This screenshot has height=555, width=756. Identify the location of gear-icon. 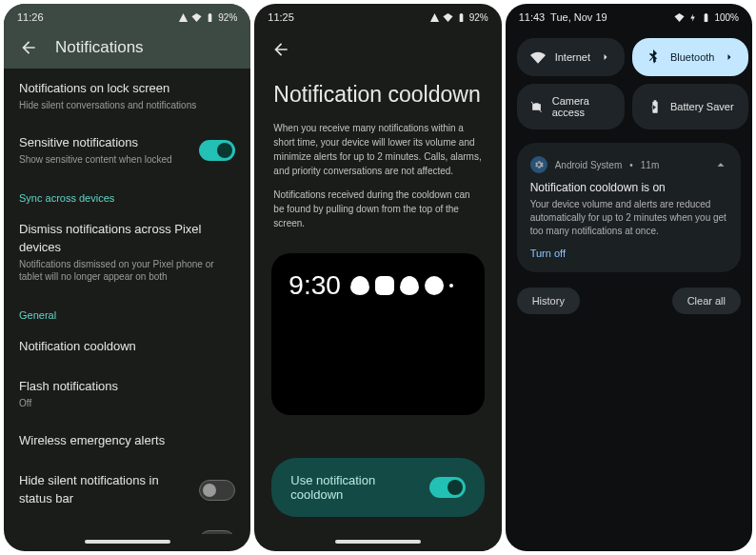
(539, 165).